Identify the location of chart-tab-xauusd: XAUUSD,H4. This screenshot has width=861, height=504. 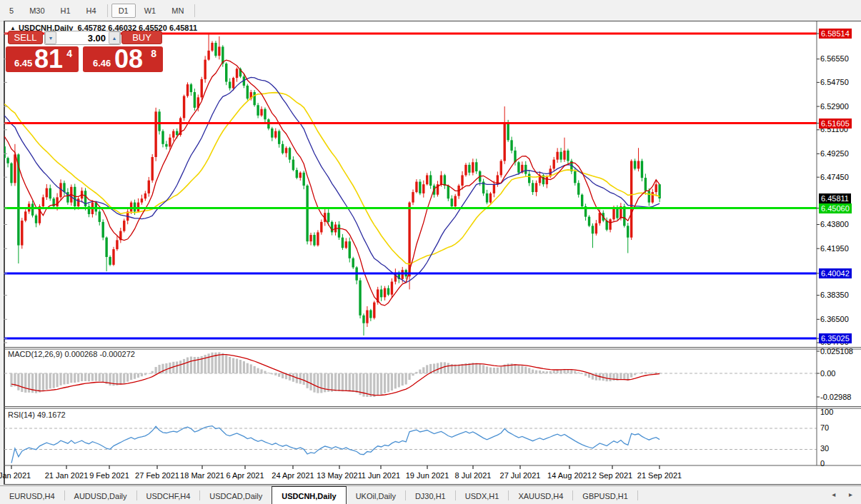
(540, 495).